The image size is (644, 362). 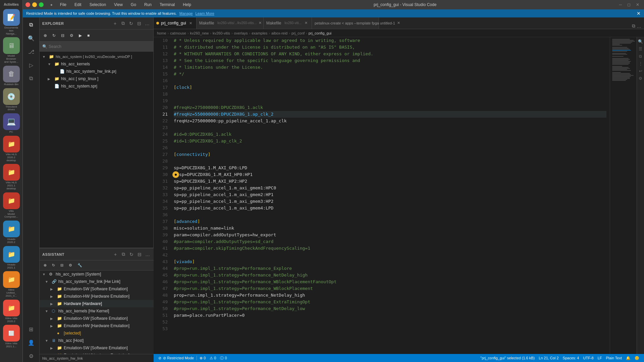 I want to click on tab-close-2: ✕, so click(x=306, y=23).